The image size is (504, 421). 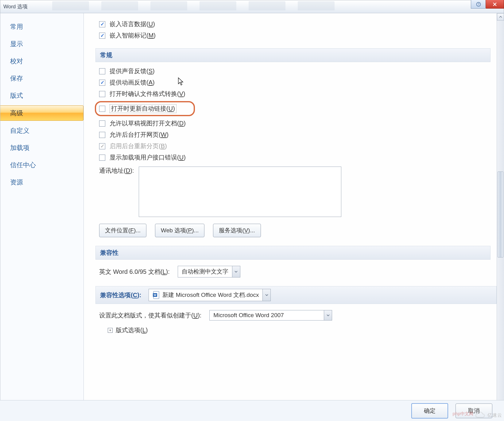 What do you see at coordinates (296, 295) in the screenshot?
I see `compat-options-row: 兼容性选项(C): W 新建 Microsoft Office Word 文档.…` at bounding box center [296, 295].